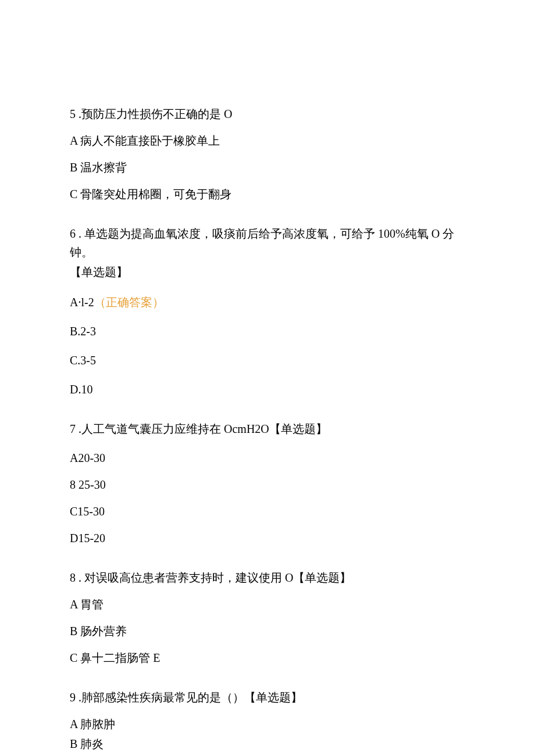 The image size is (535, 756). I want to click on q6-stem: 6 . 单选题为提高血氧浓度，吸痰前后给予高浓度氧，可给予 100%纯氧 O 分…, so click(268, 243).